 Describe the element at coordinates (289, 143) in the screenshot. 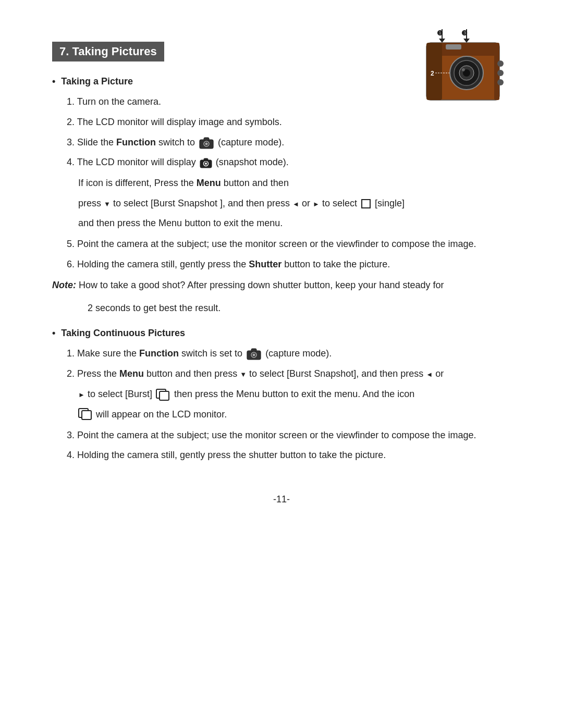

I see `step-3: 3. Slide the Function switch to (capture…` at that location.